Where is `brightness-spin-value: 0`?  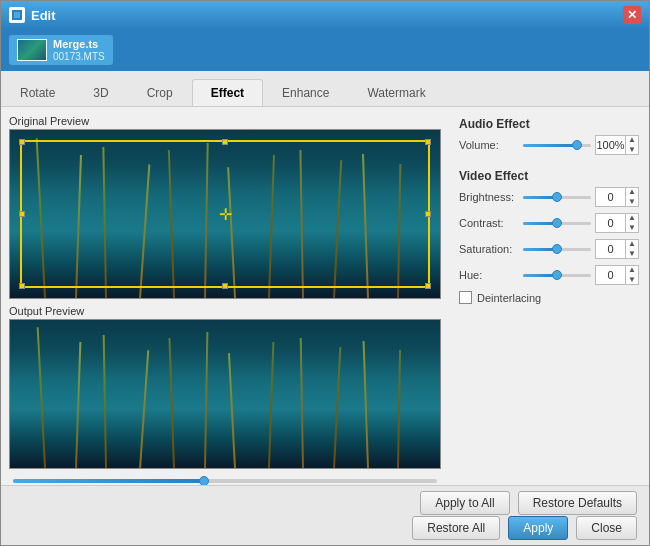
brightness-spin-value: 0 is located at coordinates (610, 197).